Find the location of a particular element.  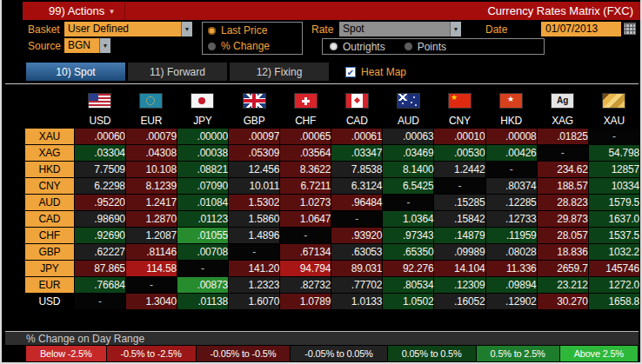

tab-11-forward: 11) Forward is located at coordinates (177, 71).